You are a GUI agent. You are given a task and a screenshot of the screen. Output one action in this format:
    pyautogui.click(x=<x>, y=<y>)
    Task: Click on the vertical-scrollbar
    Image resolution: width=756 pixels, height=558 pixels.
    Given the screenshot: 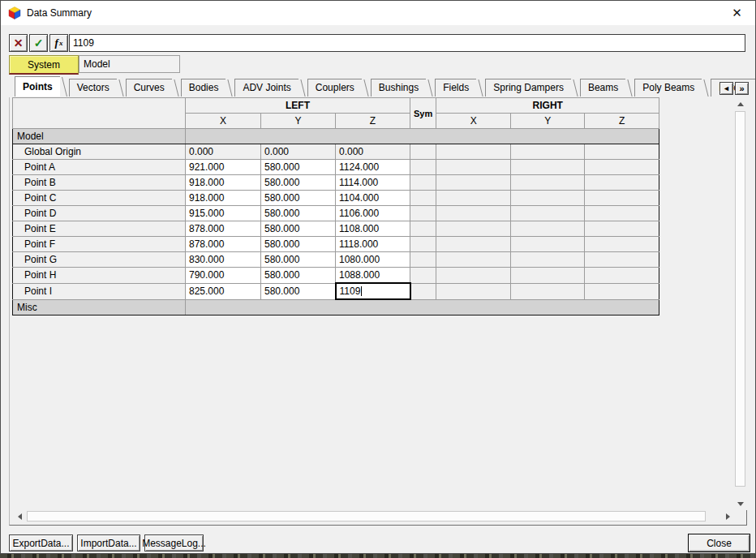 What is the action you would take?
    pyautogui.click(x=741, y=303)
    